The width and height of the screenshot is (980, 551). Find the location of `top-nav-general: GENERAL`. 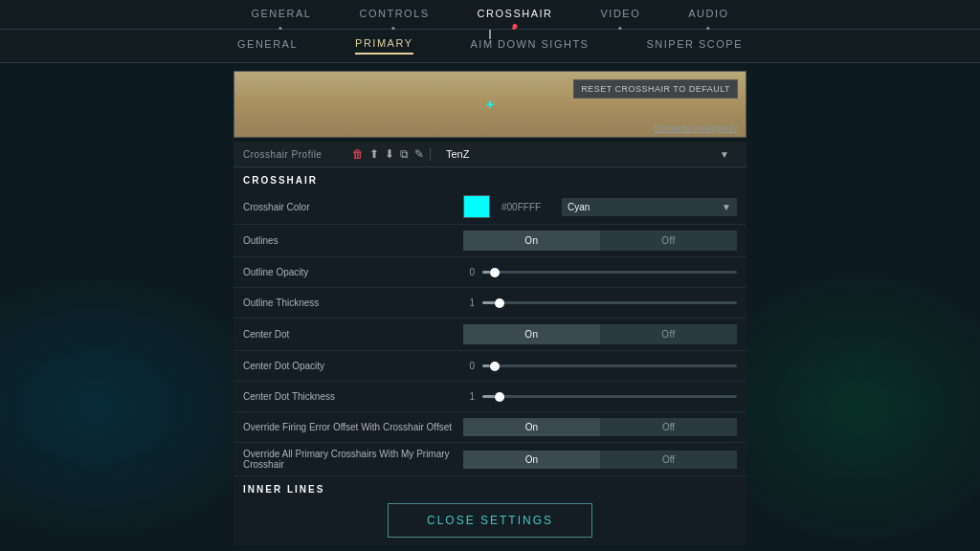

top-nav-general: GENERAL is located at coordinates (281, 15).